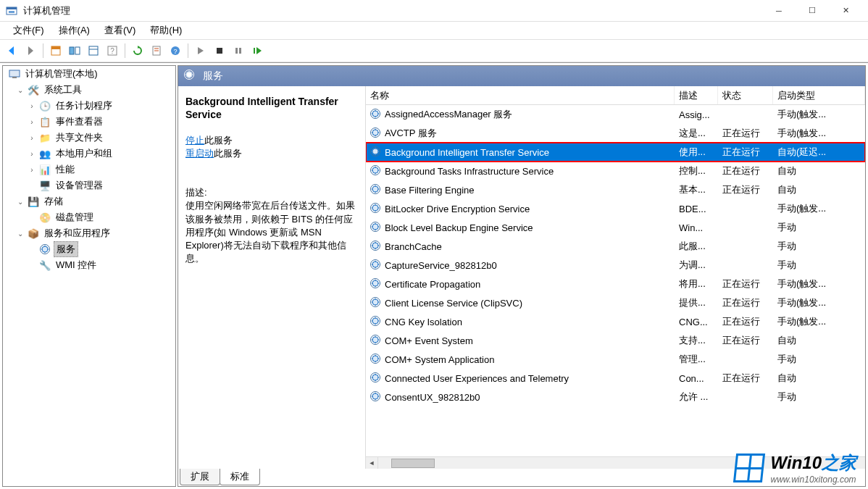 The image size is (868, 489). What do you see at coordinates (616, 397) in the screenshot?
I see `service-row: ConsentUX_982812b0允许 ...手动` at bounding box center [616, 397].